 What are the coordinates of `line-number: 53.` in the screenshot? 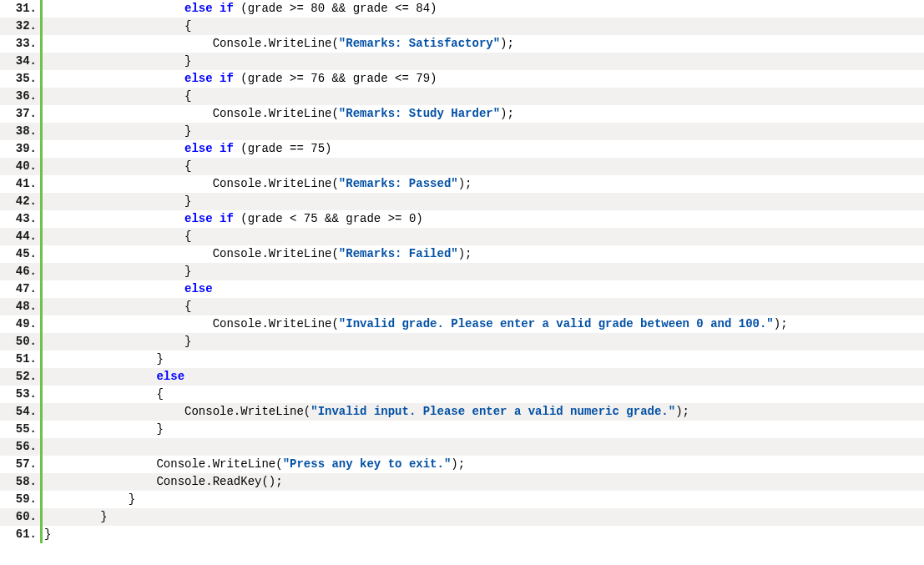 It's located at (20, 394).